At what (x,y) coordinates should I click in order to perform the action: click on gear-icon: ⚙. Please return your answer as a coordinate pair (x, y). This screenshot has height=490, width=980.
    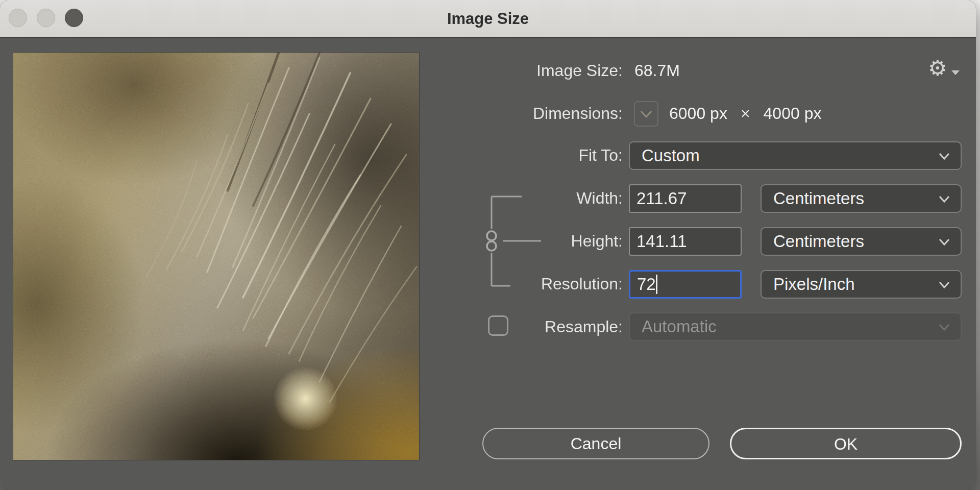
    Looking at the image, I should click on (938, 68).